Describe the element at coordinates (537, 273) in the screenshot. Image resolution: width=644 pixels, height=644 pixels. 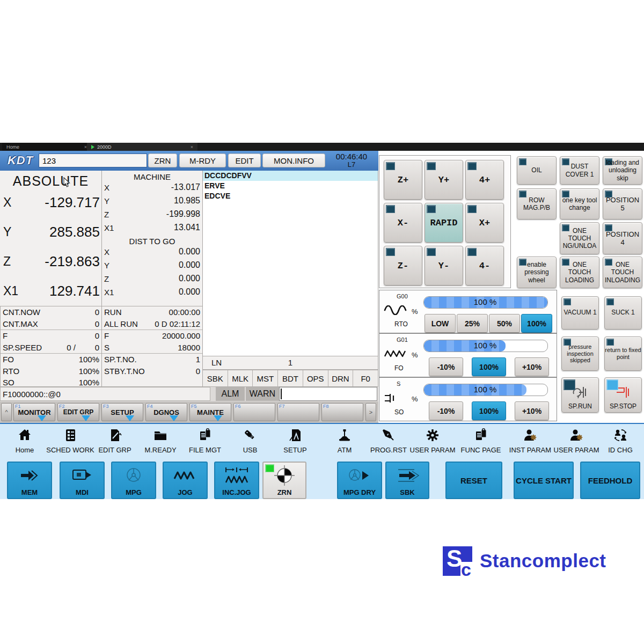
I see `enable-pressing-wheel-button: enable pressing wheel` at that location.